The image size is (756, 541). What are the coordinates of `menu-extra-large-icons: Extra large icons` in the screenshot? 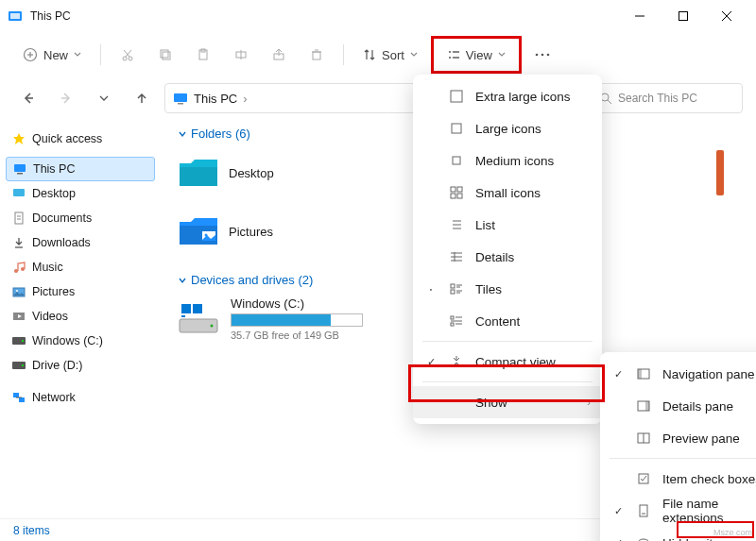 It's located at (507, 96).